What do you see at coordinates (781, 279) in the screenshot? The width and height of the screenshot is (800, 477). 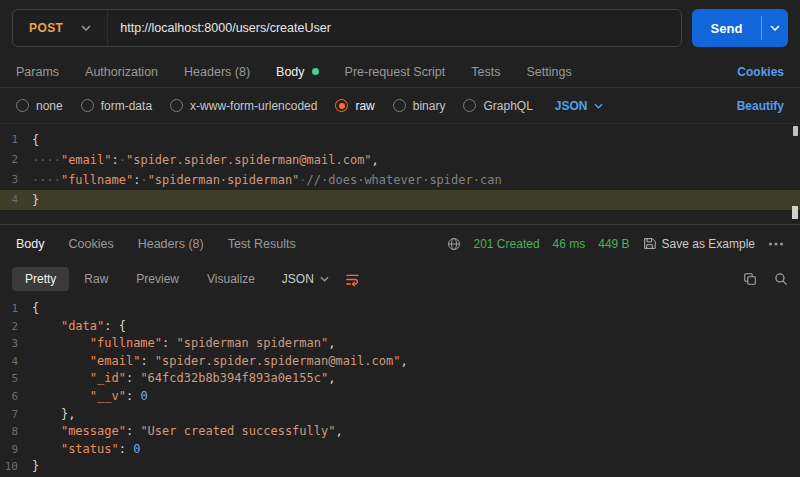 I see `search-icon` at bounding box center [781, 279].